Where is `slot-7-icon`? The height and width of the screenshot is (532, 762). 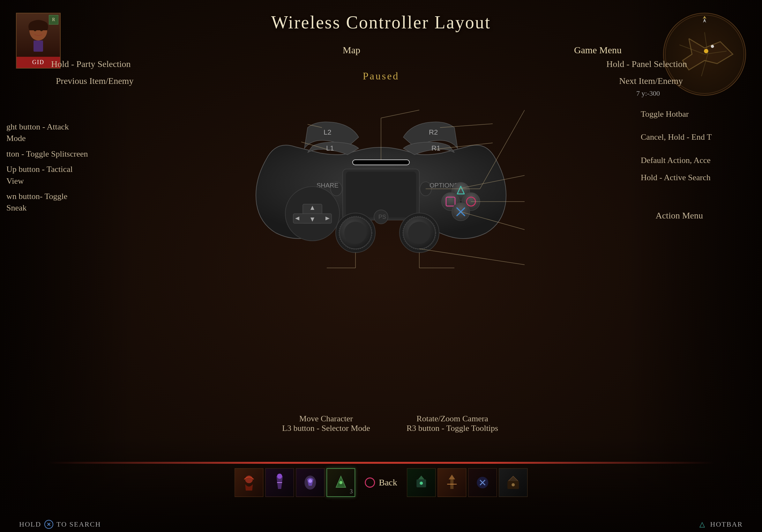
slot-7-icon is located at coordinates (483, 483).